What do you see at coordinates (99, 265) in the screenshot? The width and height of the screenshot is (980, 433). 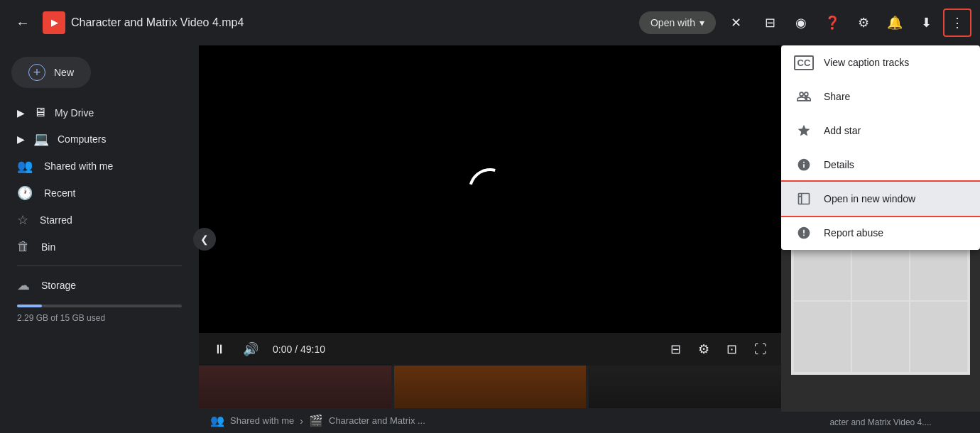 I see `sidebar-divider` at bounding box center [99, 265].